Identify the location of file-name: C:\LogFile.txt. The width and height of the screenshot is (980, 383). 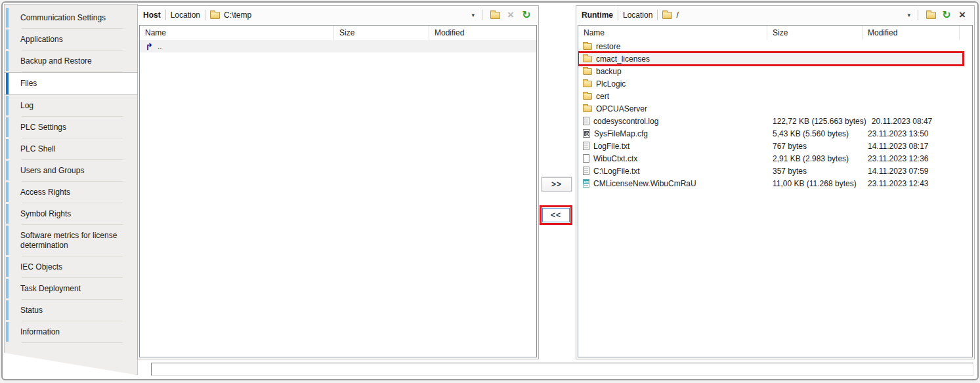
(617, 171).